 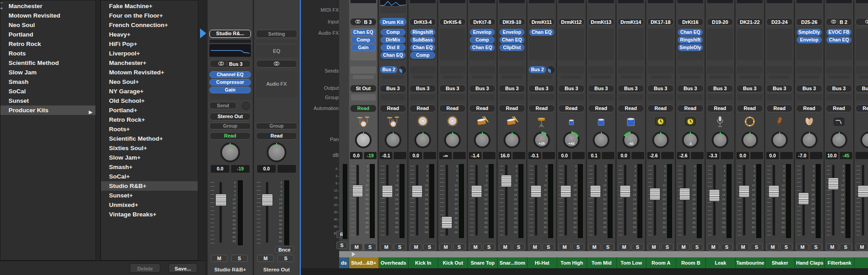 I want to click on input-slot: D19-20, so click(x=720, y=22).